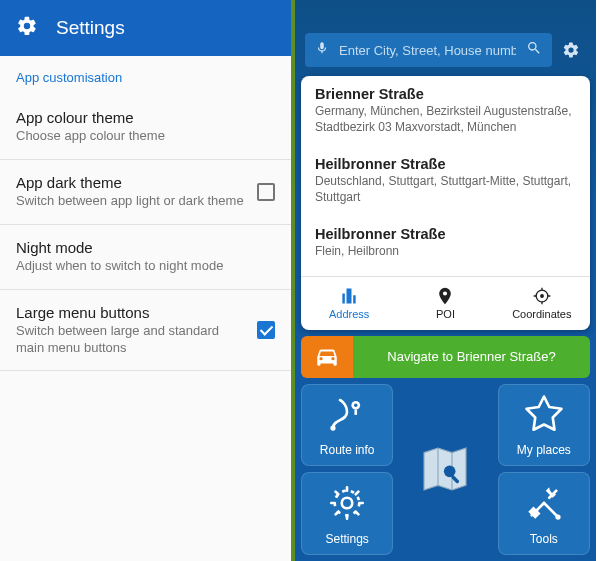  I want to click on result-title: Brienner Straße, so click(446, 94).